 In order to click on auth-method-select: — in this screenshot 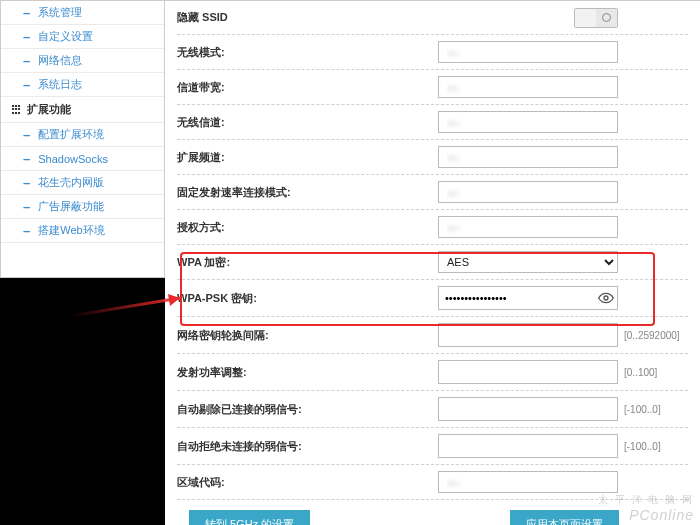, I will do `click(528, 227)`.